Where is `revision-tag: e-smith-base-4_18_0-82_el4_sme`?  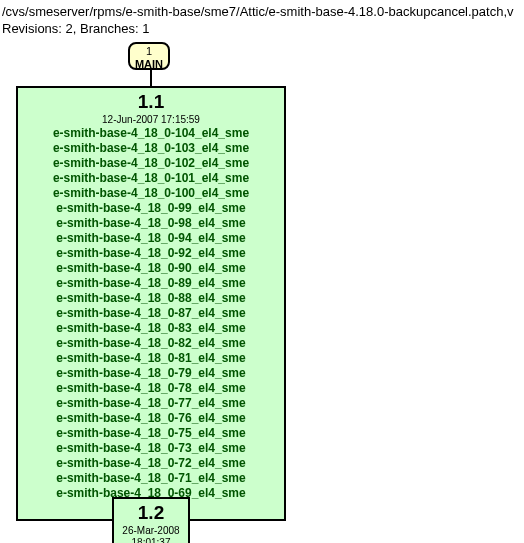 revision-tag: e-smith-base-4_18_0-82_el4_sme is located at coordinates (151, 344).